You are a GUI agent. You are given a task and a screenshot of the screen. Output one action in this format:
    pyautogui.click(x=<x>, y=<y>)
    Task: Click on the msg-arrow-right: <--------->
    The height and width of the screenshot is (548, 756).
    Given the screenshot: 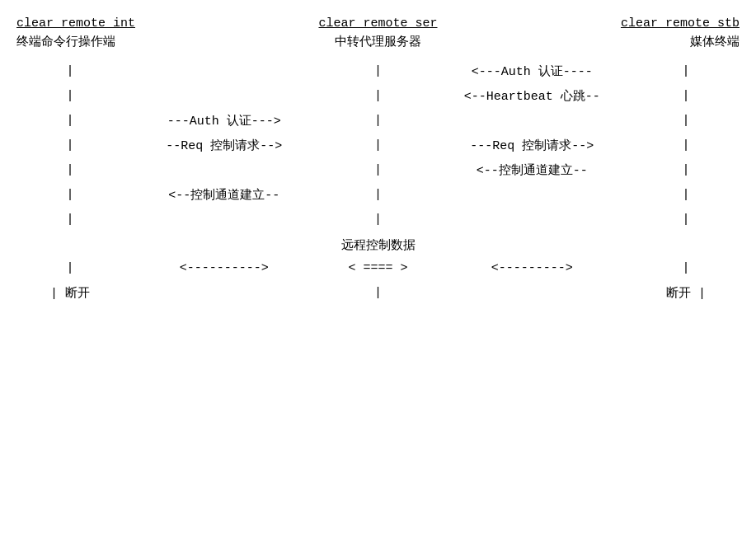 What is the action you would take?
    pyautogui.click(x=533, y=269)
    